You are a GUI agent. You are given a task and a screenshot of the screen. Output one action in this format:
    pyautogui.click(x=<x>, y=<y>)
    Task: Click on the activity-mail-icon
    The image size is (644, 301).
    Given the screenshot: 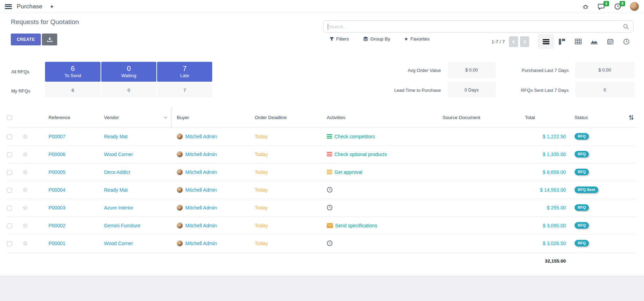 What is the action you would take?
    pyautogui.click(x=330, y=226)
    